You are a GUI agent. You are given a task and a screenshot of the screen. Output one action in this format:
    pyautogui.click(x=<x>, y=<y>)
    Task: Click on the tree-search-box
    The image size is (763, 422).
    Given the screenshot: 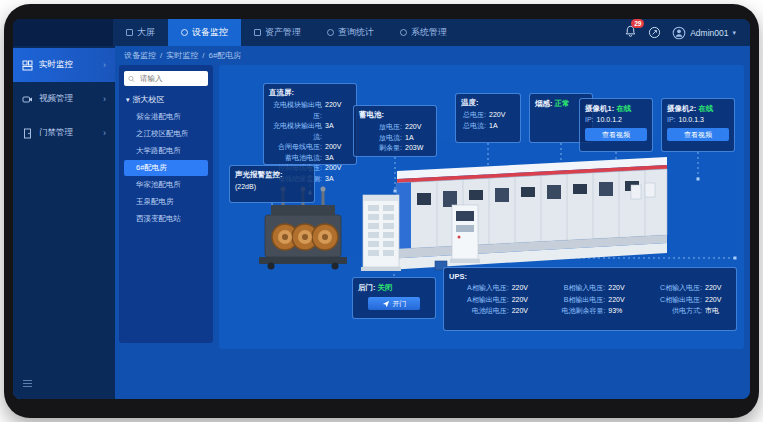 What is the action you would take?
    pyautogui.click(x=166, y=78)
    